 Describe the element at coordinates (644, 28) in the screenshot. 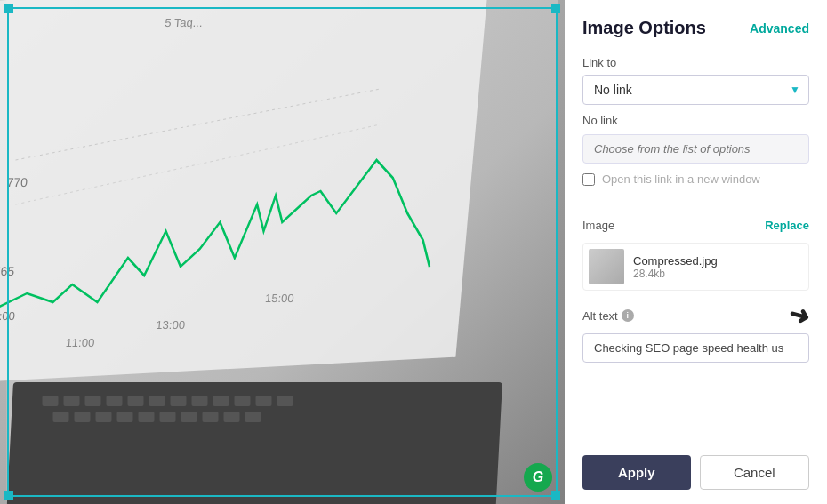

I see `panel-title: Image Options` at that location.